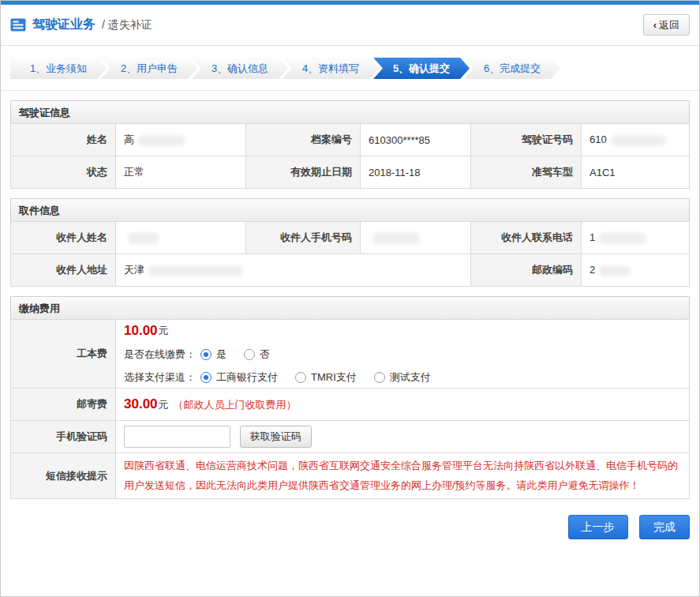 The height and width of the screenshot is (597, 700). I want to click on recipient-name-label: 收件人姓名, so click(63, 238).